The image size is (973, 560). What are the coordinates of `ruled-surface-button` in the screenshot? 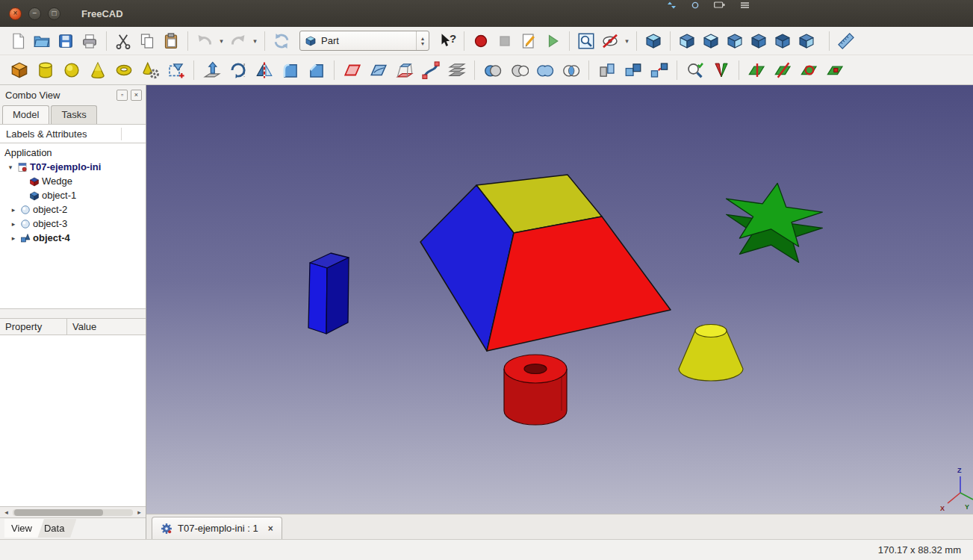 It's located at (378, 70).